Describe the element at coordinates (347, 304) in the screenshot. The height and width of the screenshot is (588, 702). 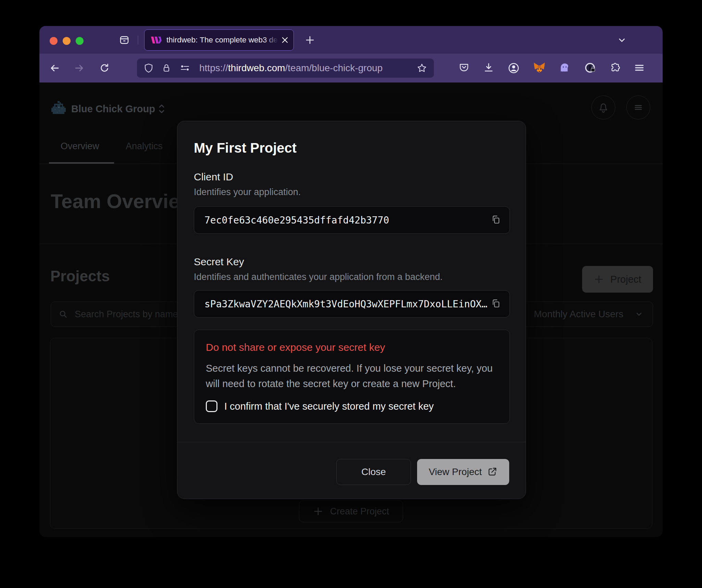
I see `secret-key-value: sPa3ZkwaVZY2AEQkXmk9t3VdEoHQ3wXEPFLmx7Dx…` at that location.